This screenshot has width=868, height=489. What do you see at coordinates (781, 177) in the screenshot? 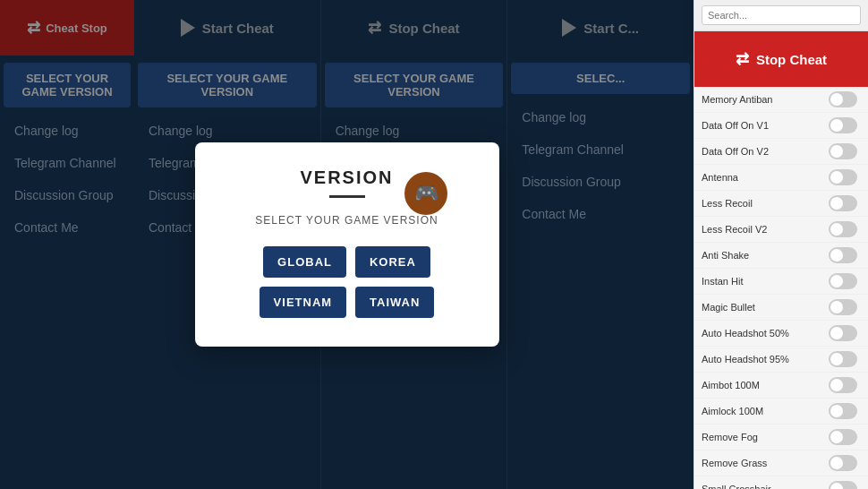
I see `cheat-option-row: Antenna` at bounding box center [781, 177].